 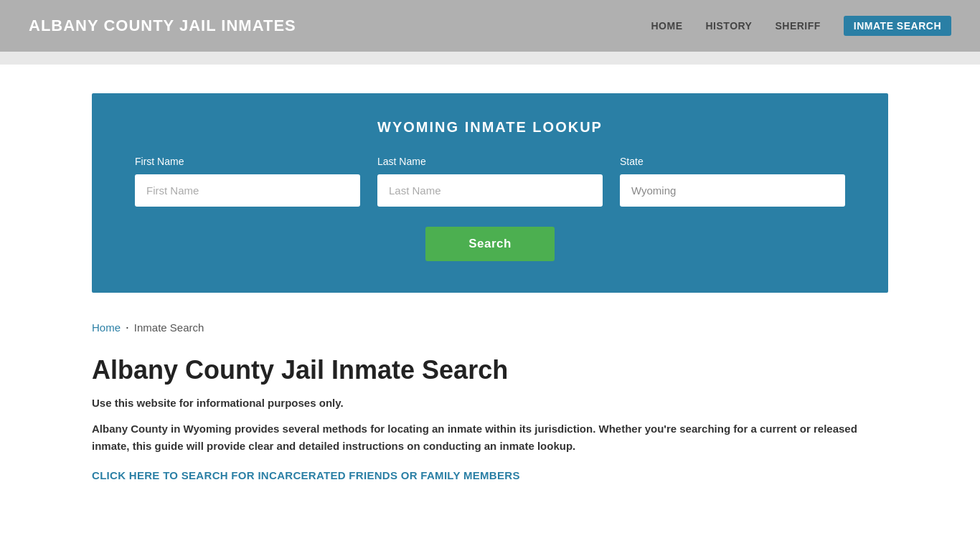 I want to click on last-name-group: Last Name, so click(x=490, y=181).